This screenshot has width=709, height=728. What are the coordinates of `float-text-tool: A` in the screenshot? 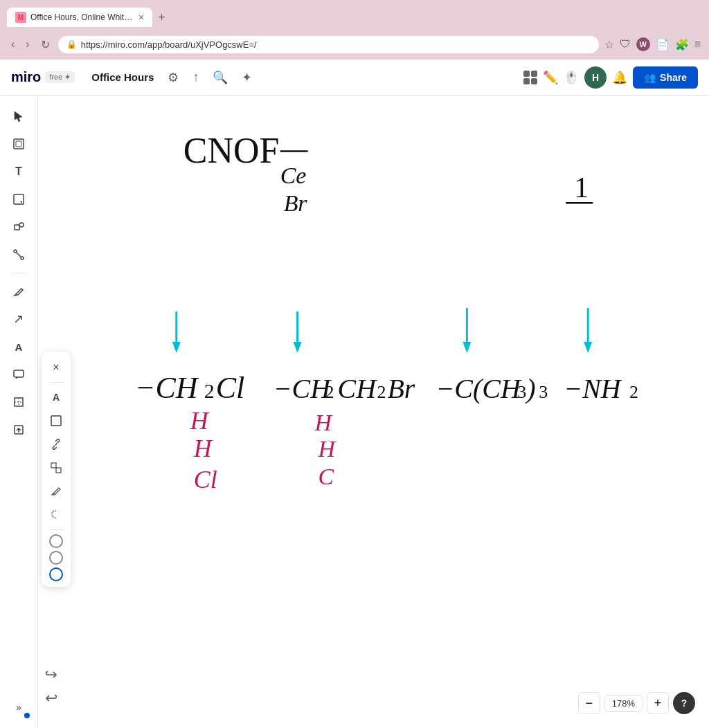 It's located at (56, 397).